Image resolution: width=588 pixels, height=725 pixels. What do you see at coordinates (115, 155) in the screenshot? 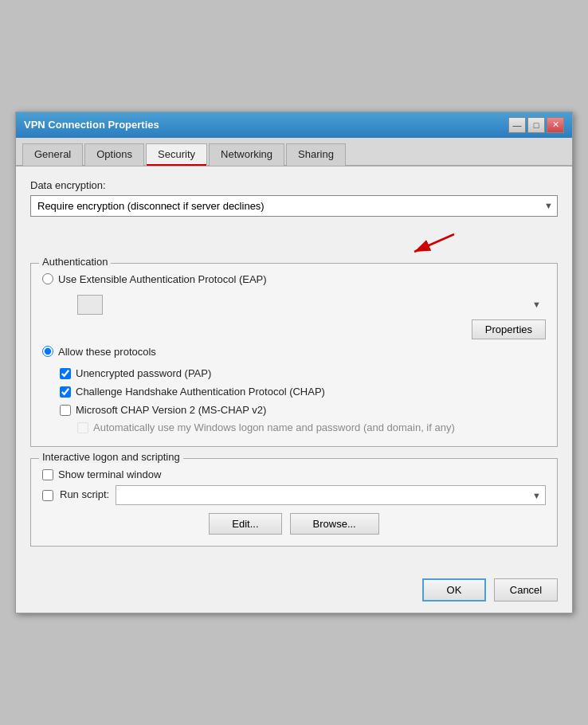
I see `tab-options: Options` at bounding box center [115, 155].